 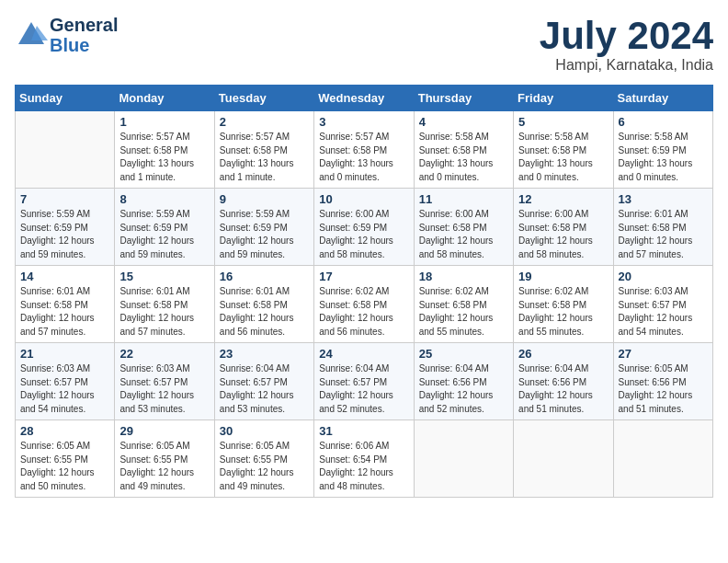 What do you see at coordinates (31, 35) in the screenshot?
I see `logo-icon` at bounding box center [31, 35].